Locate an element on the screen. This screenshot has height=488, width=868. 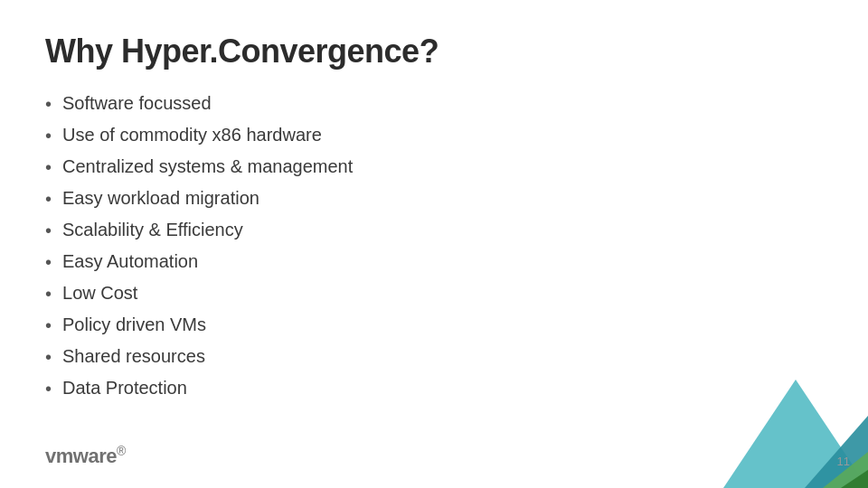
bullet-text-7: Low Cost is located at coordinates (99, 293).